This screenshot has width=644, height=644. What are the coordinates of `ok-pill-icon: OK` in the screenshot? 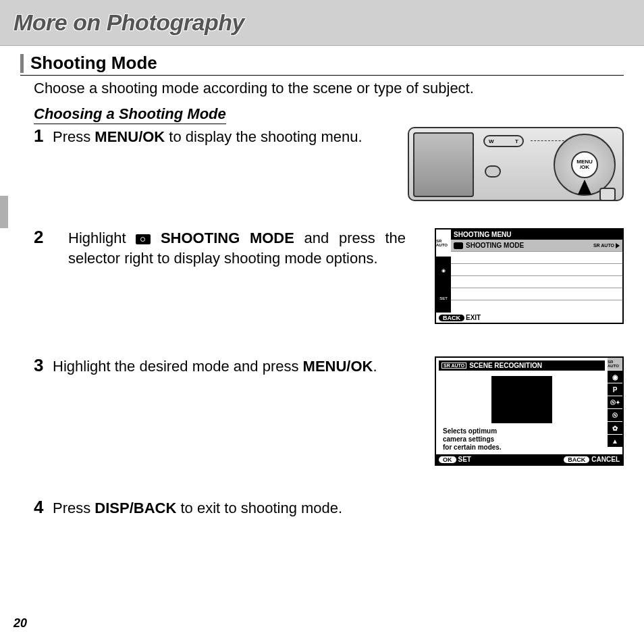 It's located at (448, 460).